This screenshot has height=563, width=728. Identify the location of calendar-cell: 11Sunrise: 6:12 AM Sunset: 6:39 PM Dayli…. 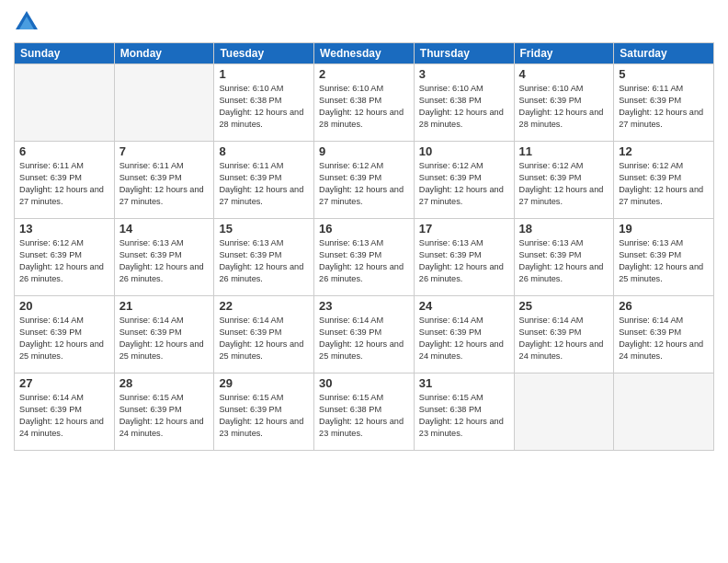
(564, 180).